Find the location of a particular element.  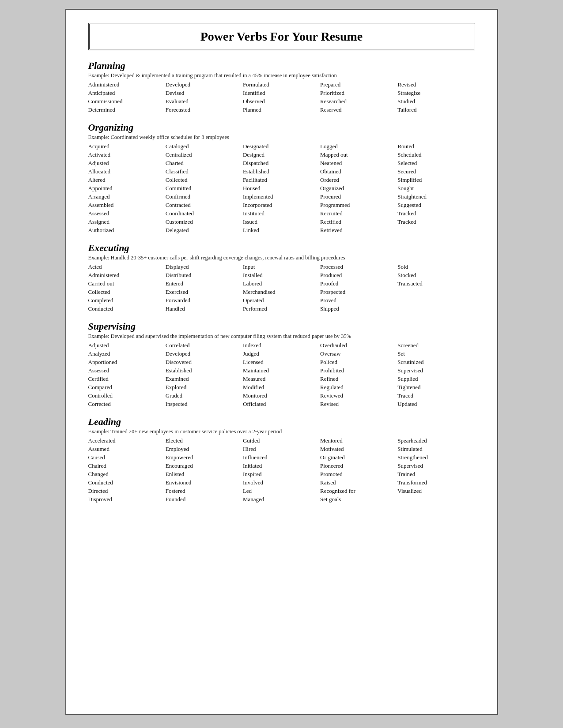

verb-cell: Mapped out is located at coordinates (359, 155).